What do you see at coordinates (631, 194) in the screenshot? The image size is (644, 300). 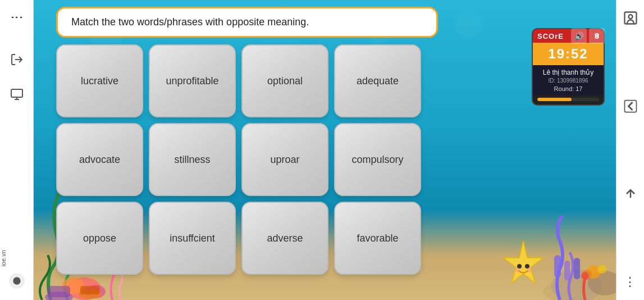 I see `up-arrow-icon` at bounding box center [631, 194].